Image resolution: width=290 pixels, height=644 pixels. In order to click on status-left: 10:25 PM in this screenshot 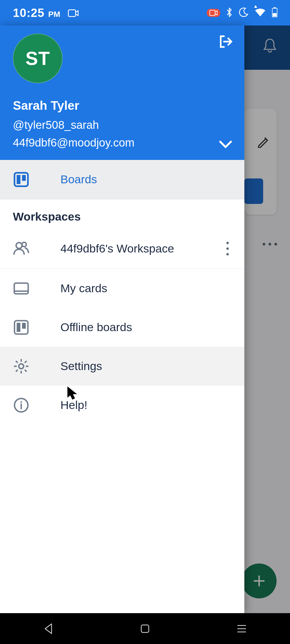, I will do `click(46, 13)`.